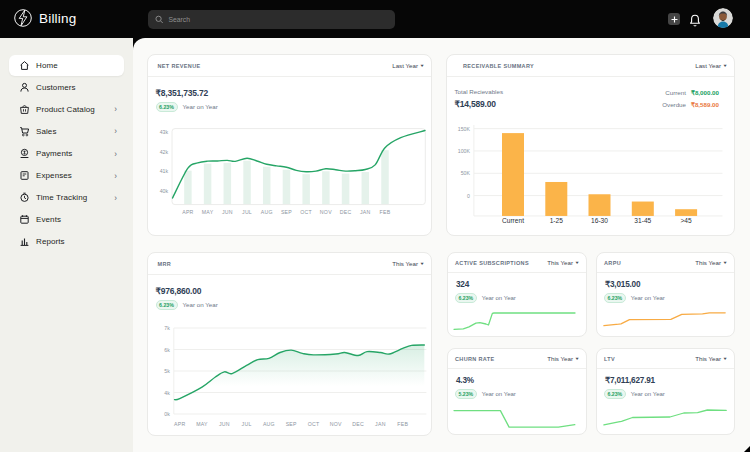  Describe the element at coordinates (563, 358) in the screenshot. I see `churn-rate-period-dropdown: This Year ▼` at that location.